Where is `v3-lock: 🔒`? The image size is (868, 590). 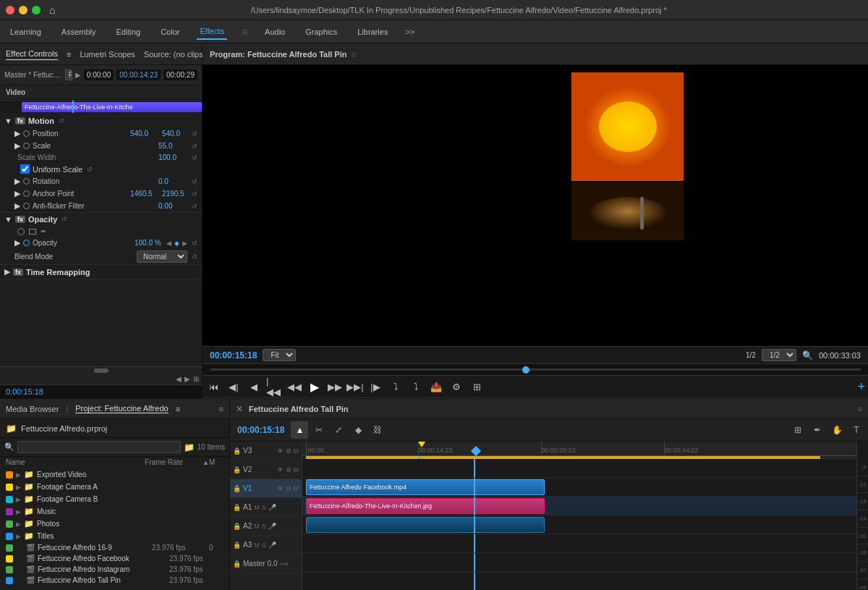
v3-lock: 🔒 is located at coordinates (237, 451).